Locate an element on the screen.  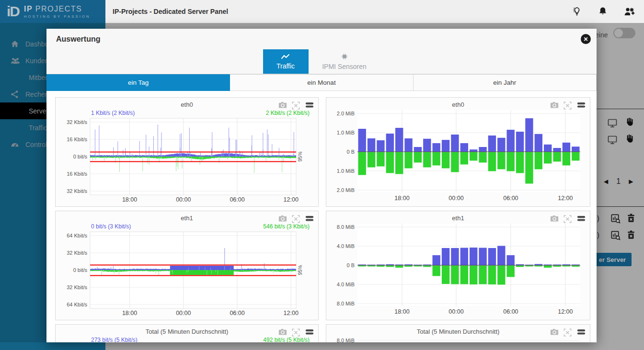
chart-legend: 1 Kbit/s (2 Kbit/s)2 Kbit/s (2 Kbit/s) is located at coordinates (187, 113).